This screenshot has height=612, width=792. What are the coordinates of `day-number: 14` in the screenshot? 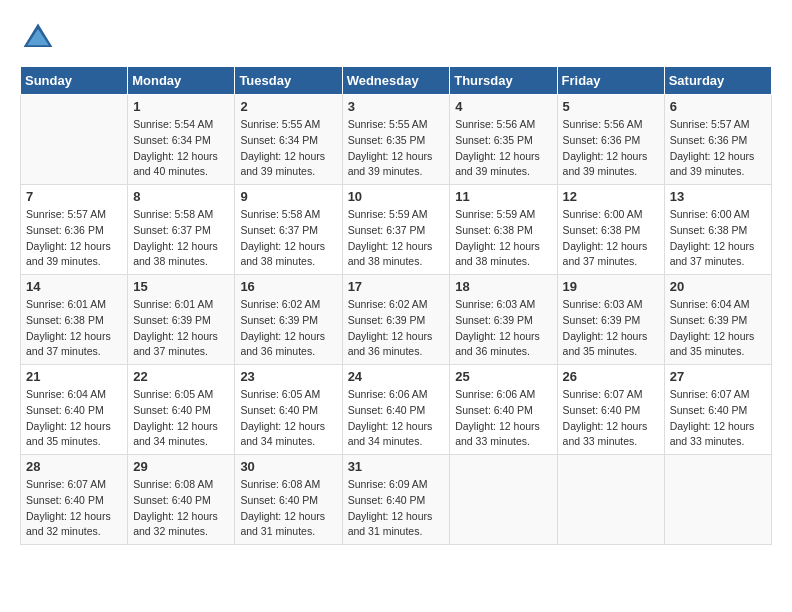 It's located at (74, 286).